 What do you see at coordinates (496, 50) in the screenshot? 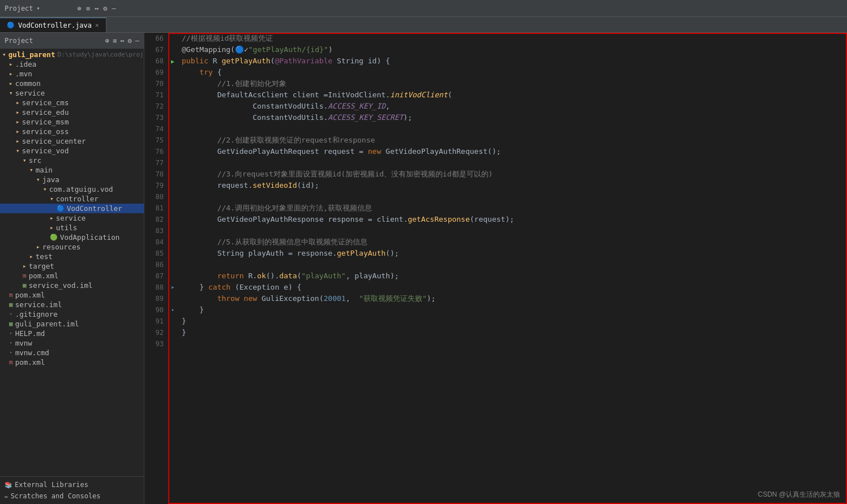
I see `code-line-67: 67 @GetMapping(🔵✓"getPlayAuth/{id}")` at bounding box center [496, 50].